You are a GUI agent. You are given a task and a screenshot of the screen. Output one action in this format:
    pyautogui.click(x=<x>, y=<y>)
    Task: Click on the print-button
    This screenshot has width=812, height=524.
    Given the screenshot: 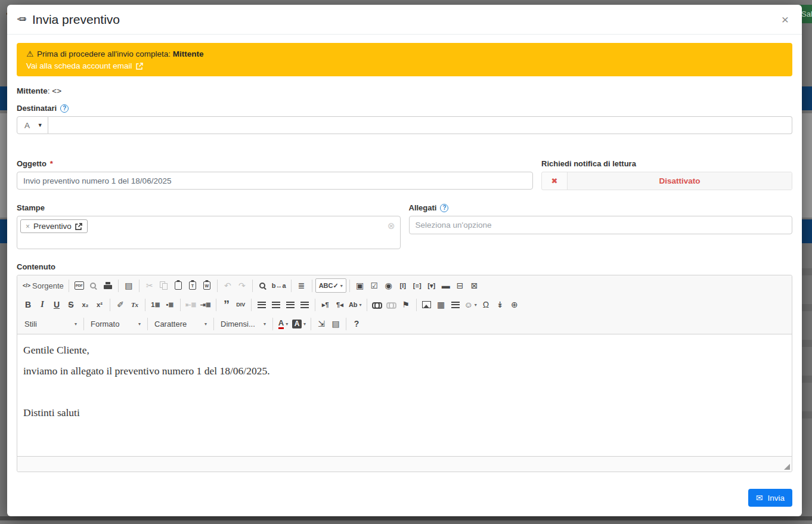 What is the action you would take?
    pyautogui.click(x=108, y=286)
    